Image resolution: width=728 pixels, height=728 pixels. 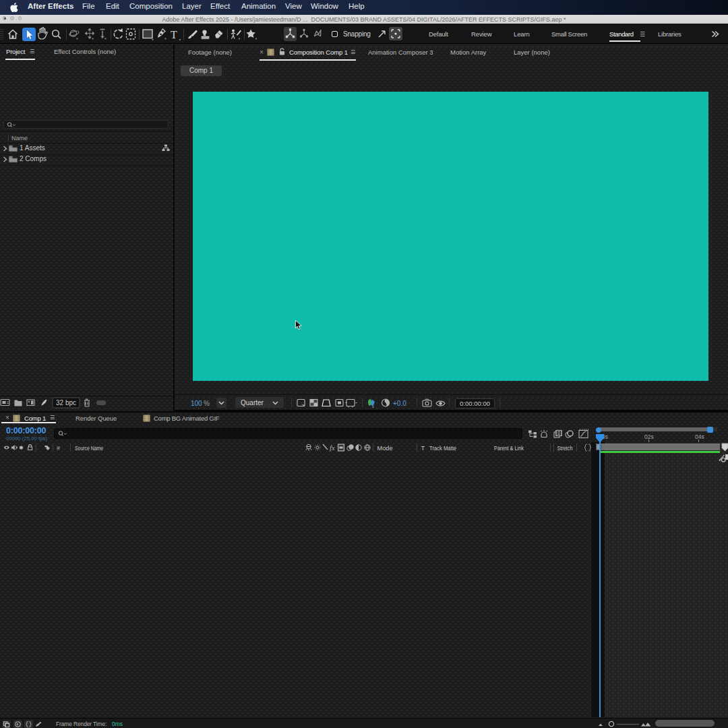 I want to click on svg-text: Mode, so click(x=386, y=448).